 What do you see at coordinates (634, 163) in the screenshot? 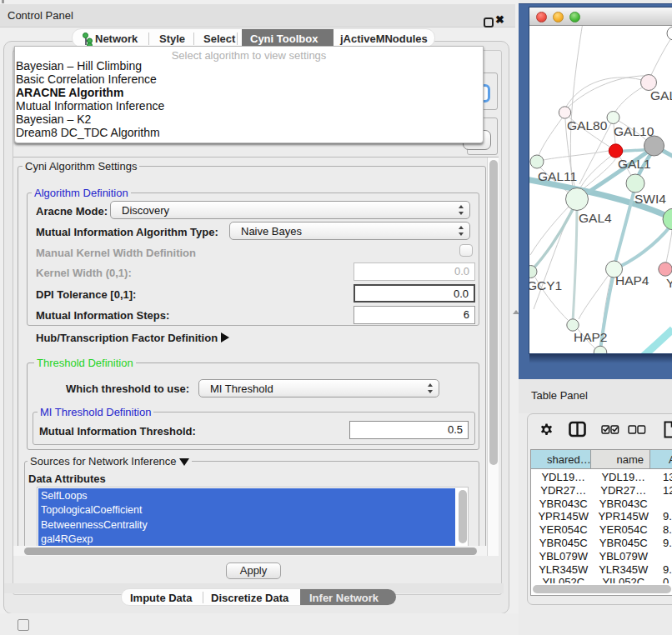
I see `svg-text: GAL1` at bounding box center [634, 163].